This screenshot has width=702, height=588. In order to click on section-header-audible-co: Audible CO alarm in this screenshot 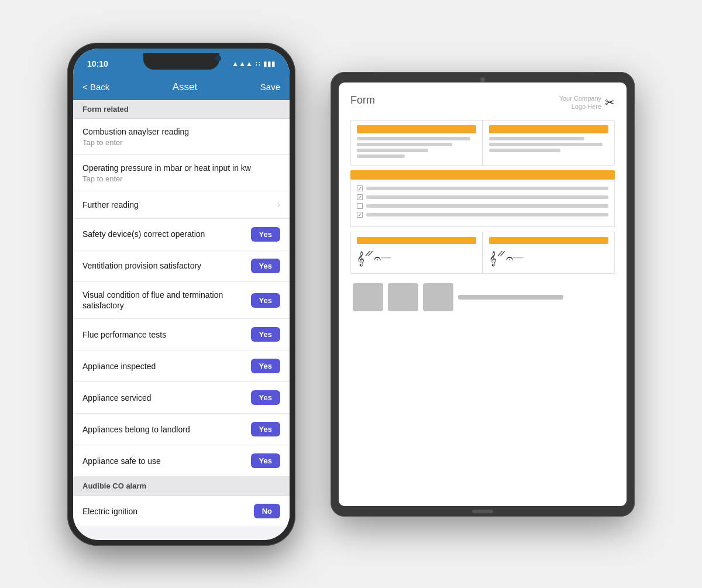, I will do `click(181, 486)`.